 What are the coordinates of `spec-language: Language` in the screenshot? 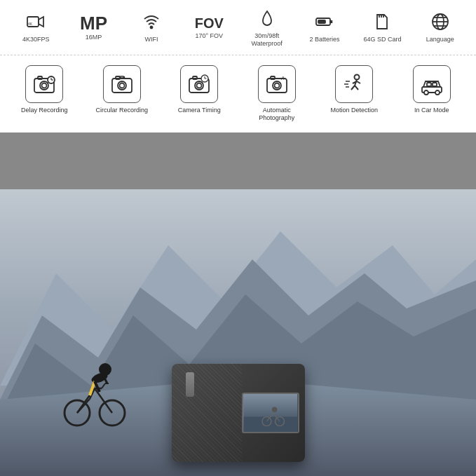 It's located at (440, 28).